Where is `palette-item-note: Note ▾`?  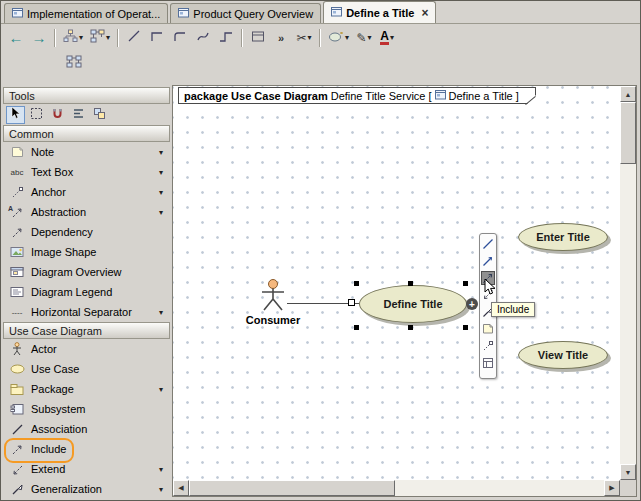
palette-item-note: Note ▾ is located at coordinates (86, 152).